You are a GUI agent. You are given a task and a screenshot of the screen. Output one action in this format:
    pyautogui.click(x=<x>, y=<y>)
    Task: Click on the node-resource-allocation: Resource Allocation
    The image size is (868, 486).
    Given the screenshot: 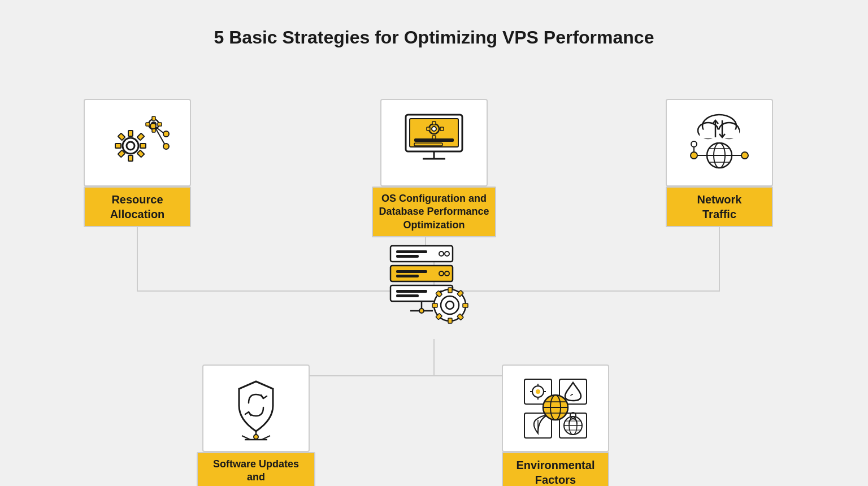 What is the action you would take?
    pyautogui.click(x=137, y=163)
    